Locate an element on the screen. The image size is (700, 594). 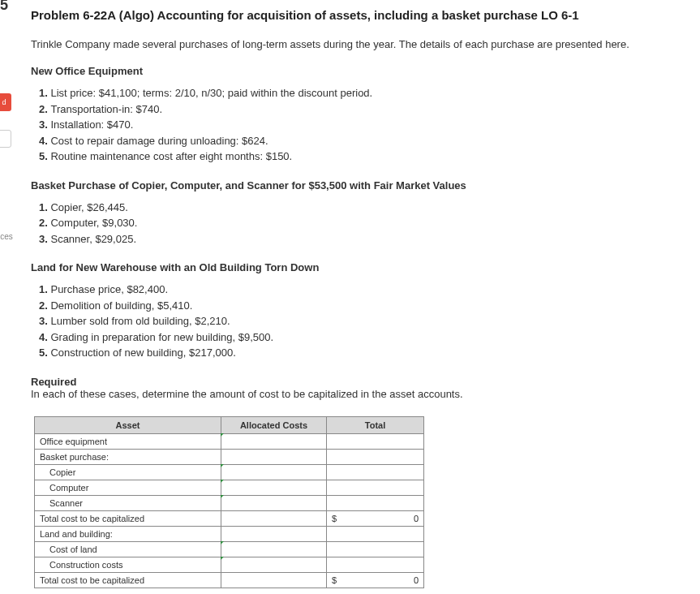
nav-icon-top: 5 is located at coordinates (6, 6).